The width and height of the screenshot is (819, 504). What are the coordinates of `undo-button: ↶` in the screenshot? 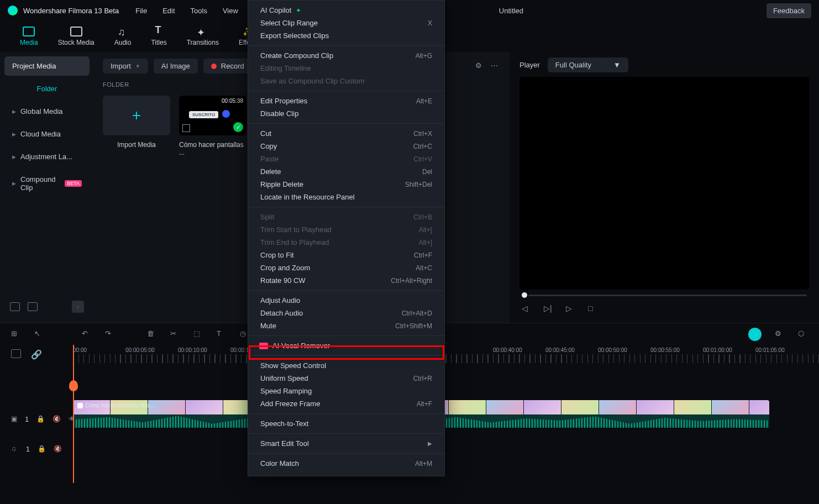 It's located at (87, 334).